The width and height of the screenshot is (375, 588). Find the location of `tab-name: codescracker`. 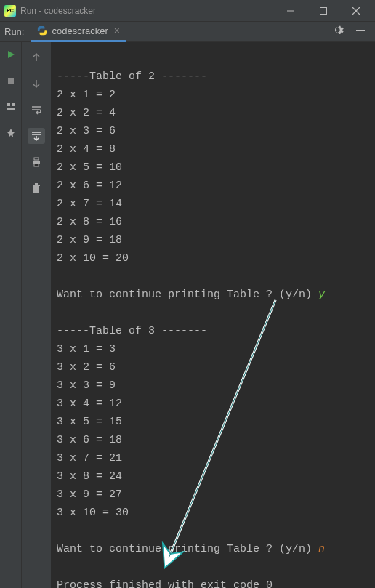

tab-name: codescracker is located at coordinates (80, 31).